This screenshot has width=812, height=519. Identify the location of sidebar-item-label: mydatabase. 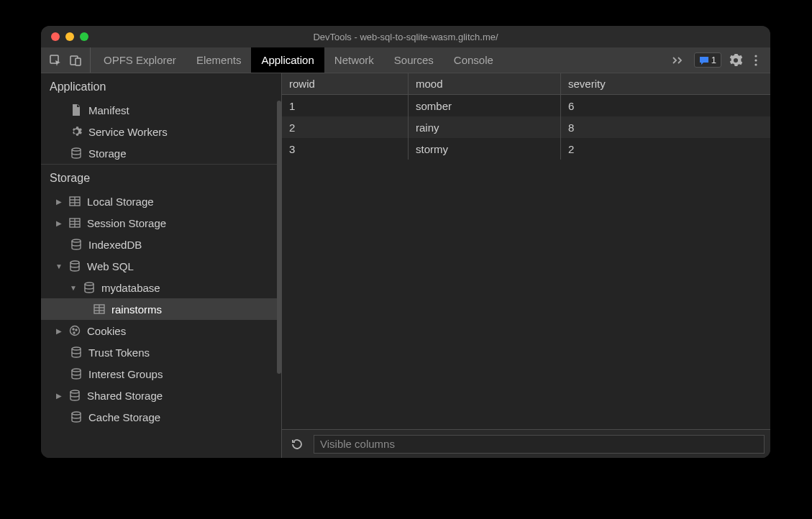
(131, 288).